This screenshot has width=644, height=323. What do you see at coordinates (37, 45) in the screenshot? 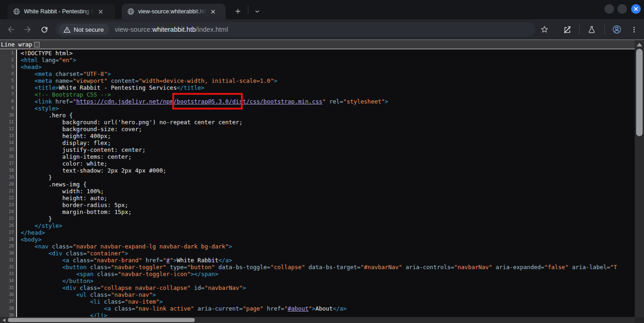
I see `line-wrap-checkbox` at bounding box center [37, 45].